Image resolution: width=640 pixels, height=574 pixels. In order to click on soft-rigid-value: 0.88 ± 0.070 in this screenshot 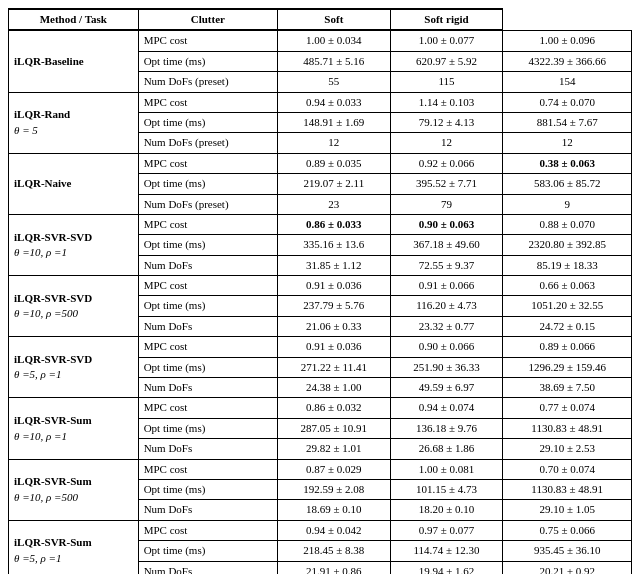, I will do `click(568, 224)`.